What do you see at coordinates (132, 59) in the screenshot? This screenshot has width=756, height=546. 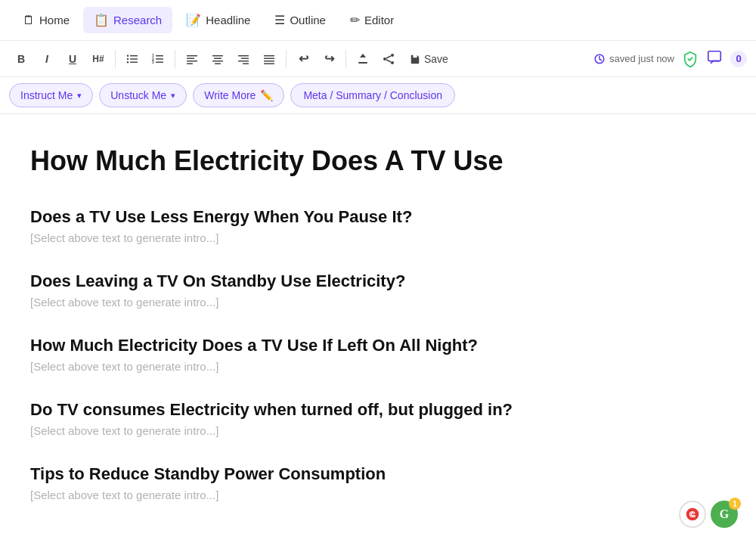 I see `bullet-list-button` at bounding box center [132, 59].